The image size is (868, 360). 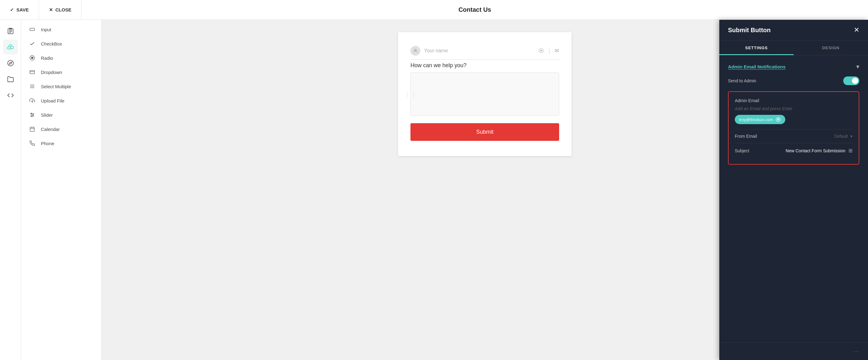 I want to click on sidebar-item-checkbox: CheckBox, so click(x=61, y=44).